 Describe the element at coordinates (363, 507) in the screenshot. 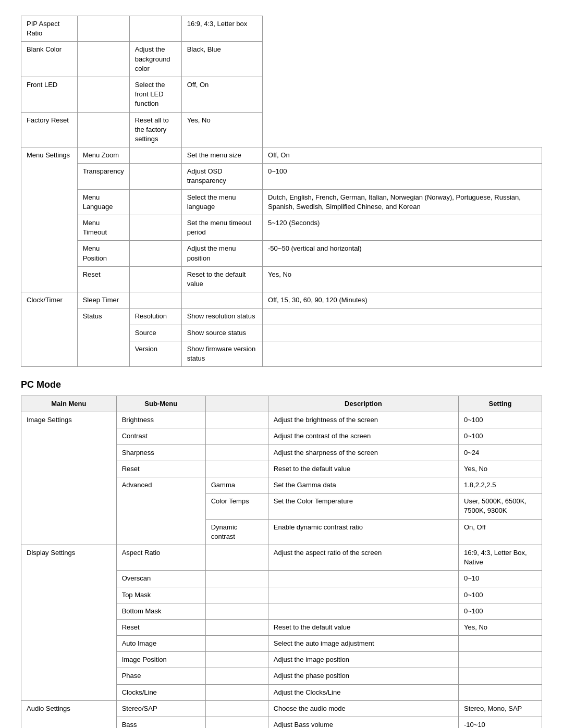

I see `pc-description-cell: Set the Color Temperature` at that location.